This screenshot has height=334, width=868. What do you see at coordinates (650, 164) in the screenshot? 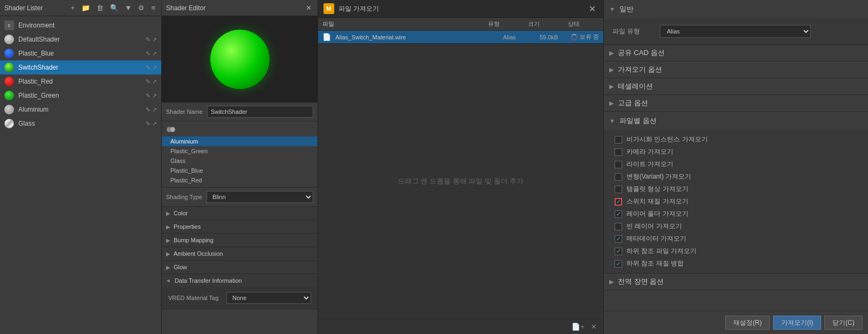
I see `cb-light-label: 라이트 가져오기` at bounding box center [650, 164].